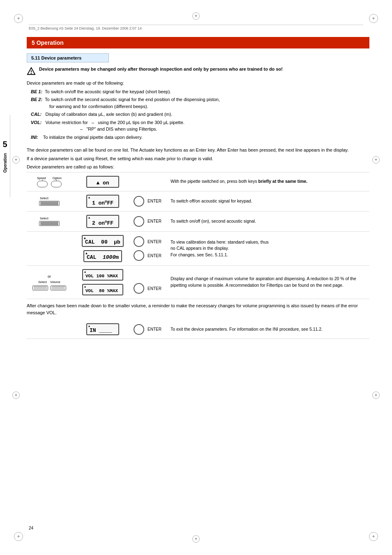  Describe the element at coordinates (49, 283) in the screenshot. I see `col1-row5: or Select Volume` at that location.